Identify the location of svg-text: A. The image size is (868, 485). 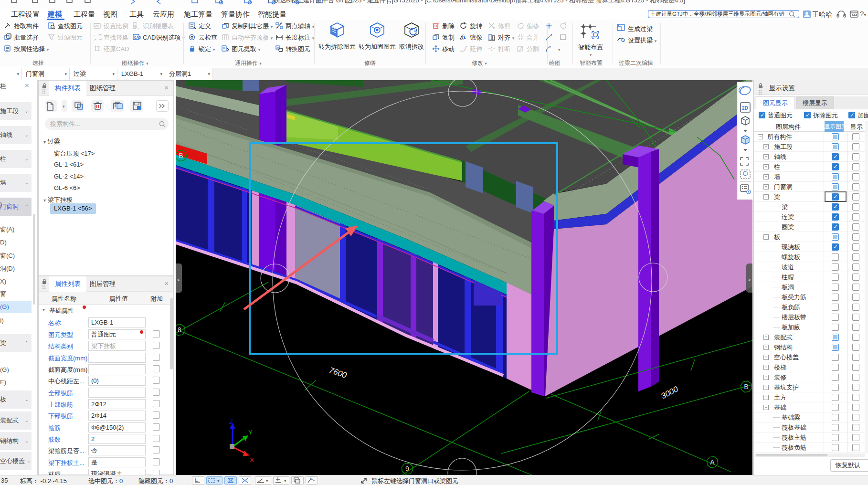
(712, 462).